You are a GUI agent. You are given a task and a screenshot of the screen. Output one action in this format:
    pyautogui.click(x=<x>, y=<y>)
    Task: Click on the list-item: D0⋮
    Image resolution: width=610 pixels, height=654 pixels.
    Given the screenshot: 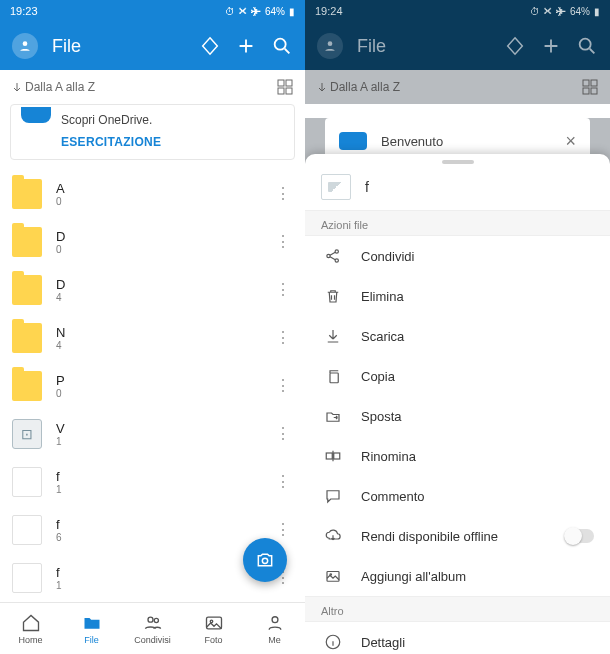 What is the action you would take?
    pyautogui.click(x=152, y=242)
    